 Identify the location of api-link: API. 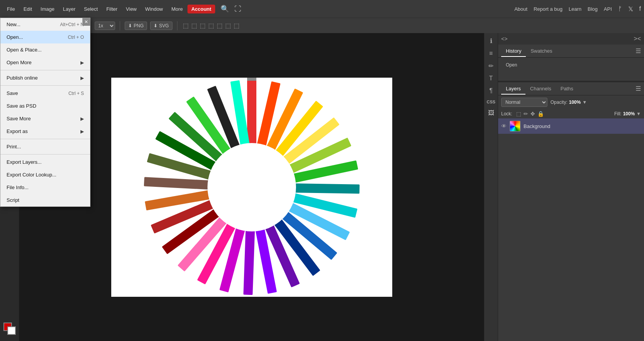
(608, 9).